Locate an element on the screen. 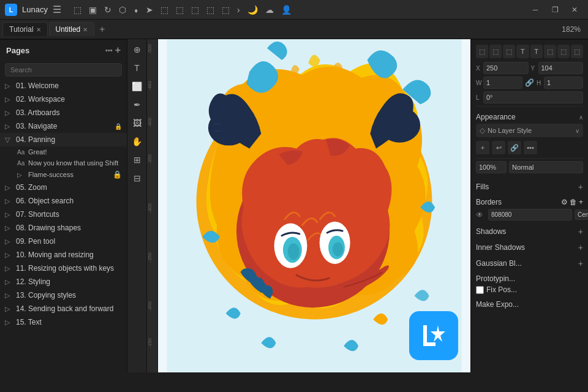 This screenshot has height=392, width=588. toolbar-icon-2: ▣ is located at coordinates (93, 10).